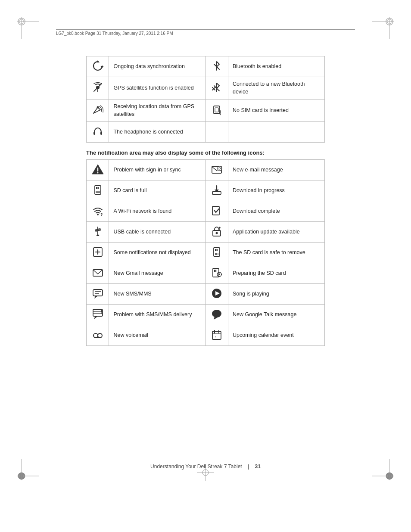  What do you see at coordinates (157, 67) in the screenshot?
I see `text-sync: Ongoing data synchronization` at bounding box center [157, 67].